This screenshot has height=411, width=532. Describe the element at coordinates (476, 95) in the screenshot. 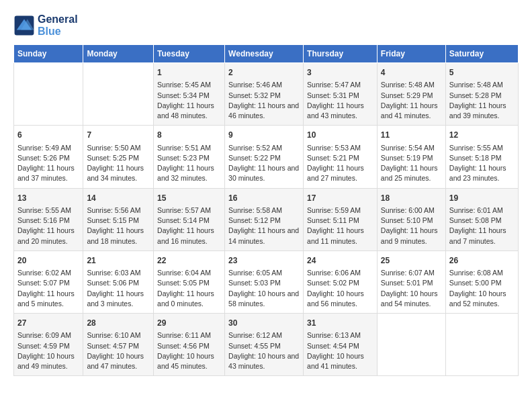

I see `sunset: Sunset: 5:28 PM` at that location.